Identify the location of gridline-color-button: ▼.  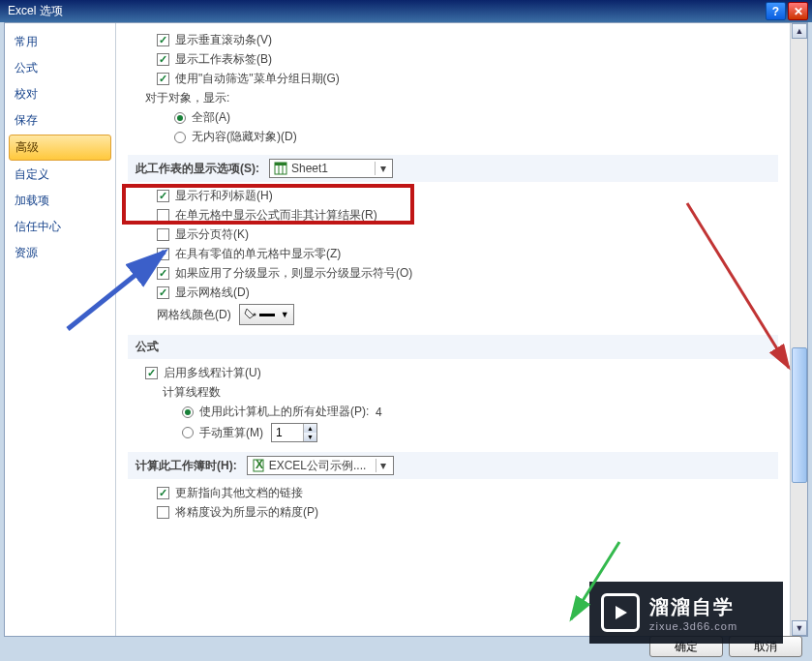
(267, 315).